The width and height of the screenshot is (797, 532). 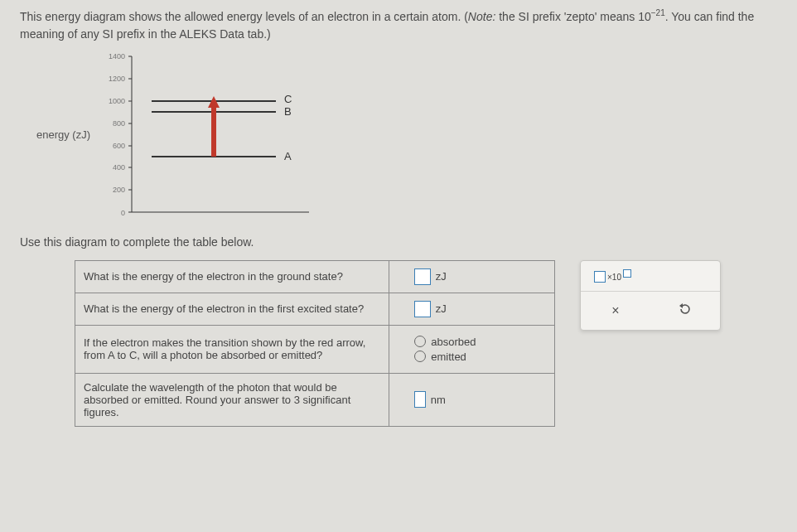 What do you see at coordinates (613, 276) in the screenshot?
I see `sci-notation-button: ×10` at bounding box center [613, 276].